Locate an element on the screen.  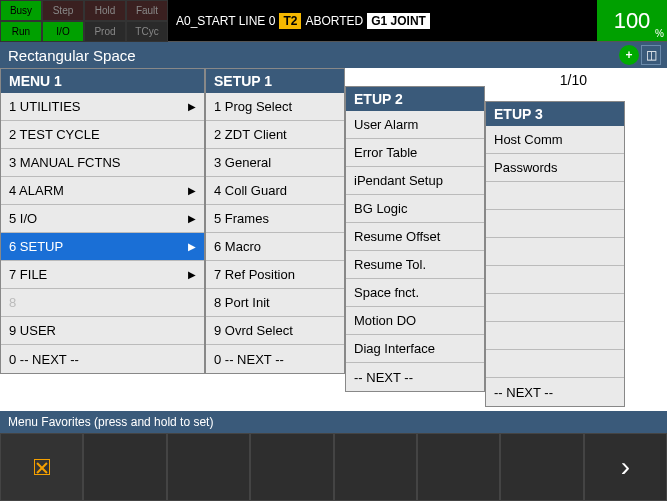
menu2-item-7-label: 8 Port Init is located at coordinates (242, 302).